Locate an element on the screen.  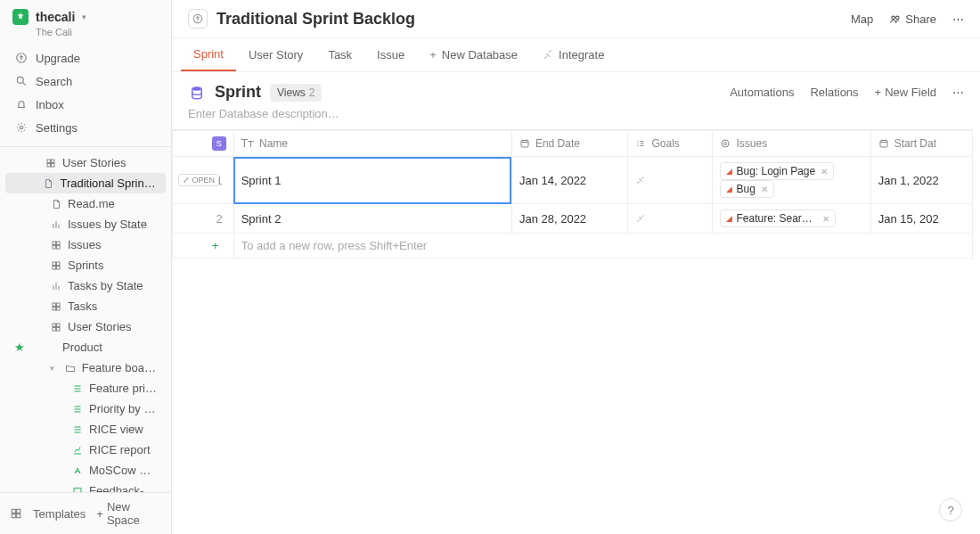
plus-icon: + is located at coordinates (433, 55).